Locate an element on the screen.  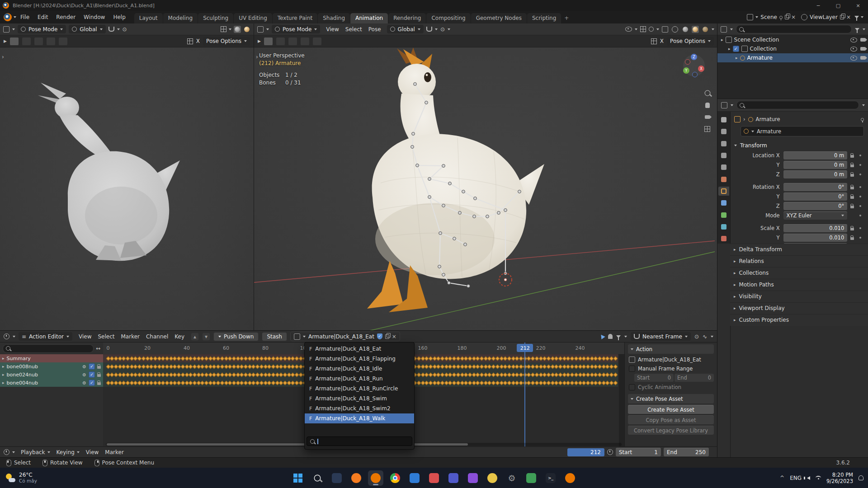
ortho-grid-icon is located at coordinates (707, 129).